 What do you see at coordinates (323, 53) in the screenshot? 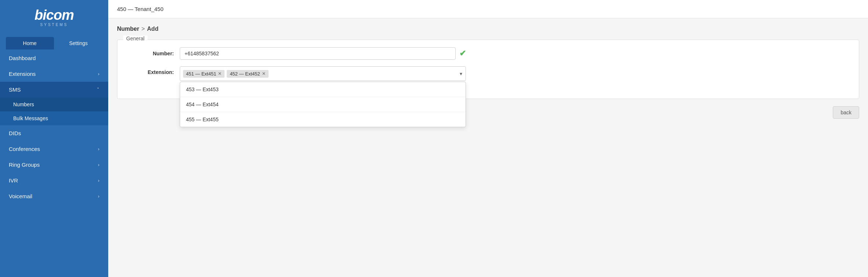
I see `number-input-group: ✔` at bounding box center [323, 53].